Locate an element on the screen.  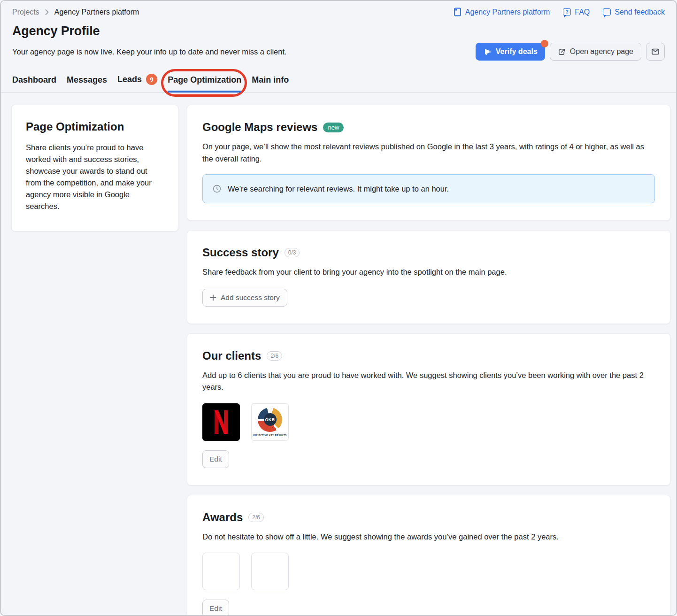
tab-main-info: Main info is located at coordinates (270, 84).